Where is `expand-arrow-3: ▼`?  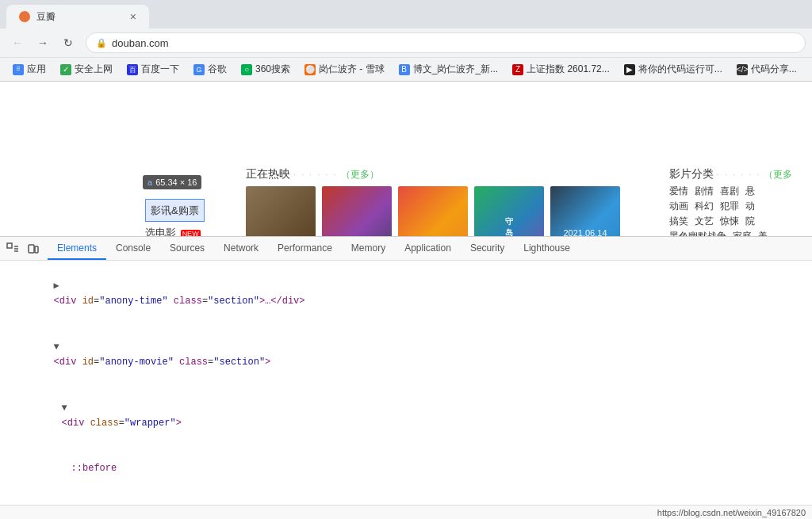 expand-arrow-3: ▼ is located at coordinates (65, 408).